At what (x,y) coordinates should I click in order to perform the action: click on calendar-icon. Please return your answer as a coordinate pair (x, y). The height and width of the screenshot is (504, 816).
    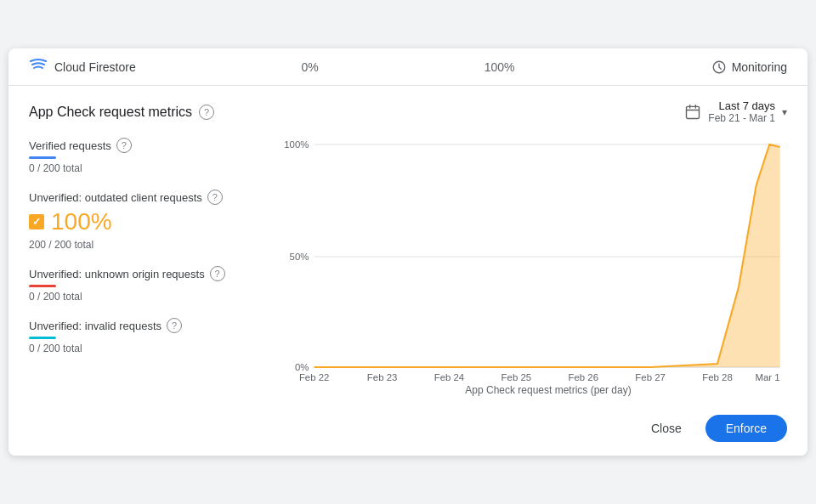
    Looking at the image, I should click on (693, 112).